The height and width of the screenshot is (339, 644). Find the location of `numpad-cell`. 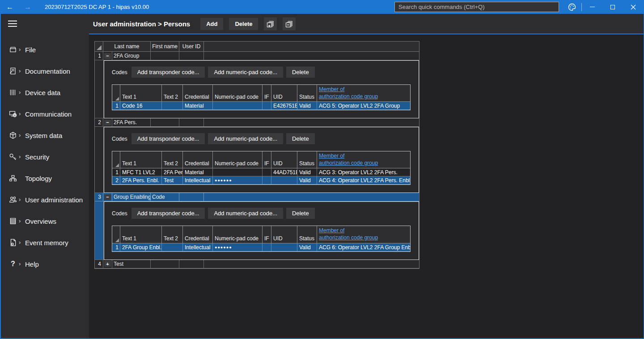

numpad-cell is located at coordinates (238, 172).